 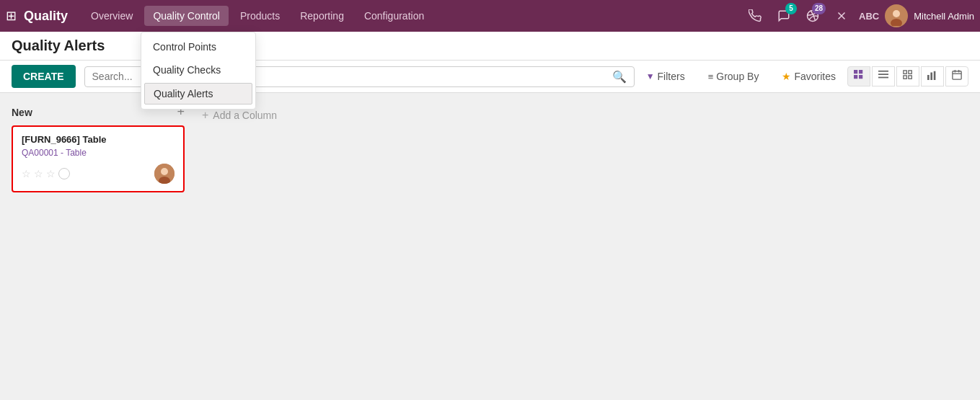 I want to click on nav-overview: Overview, so click(x=112, y=16).